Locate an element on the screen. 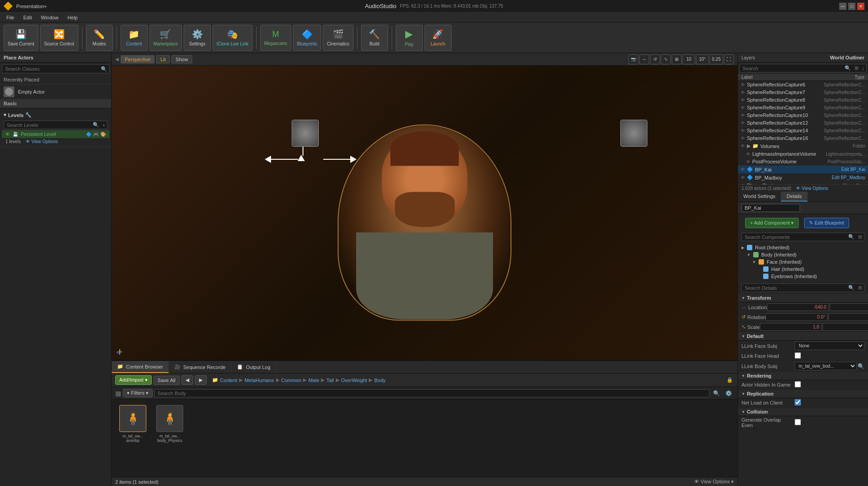 The image size is (868, 486). outliner-folder-volumes: 👁 ▶ 📁 Volumes Folder is located at coordinates (803, 146).